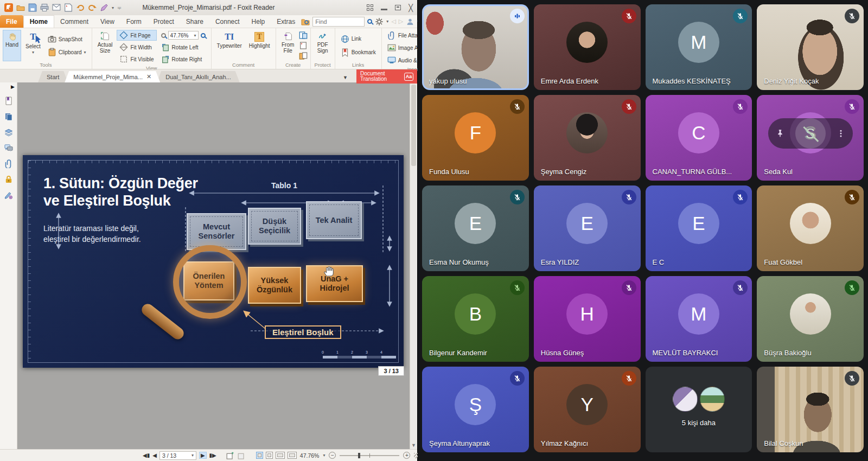  What do you see at coordinates (213, 456) in the screenshot?
I see `last-page-button: ▮▶` at bounding box center [213, 456].